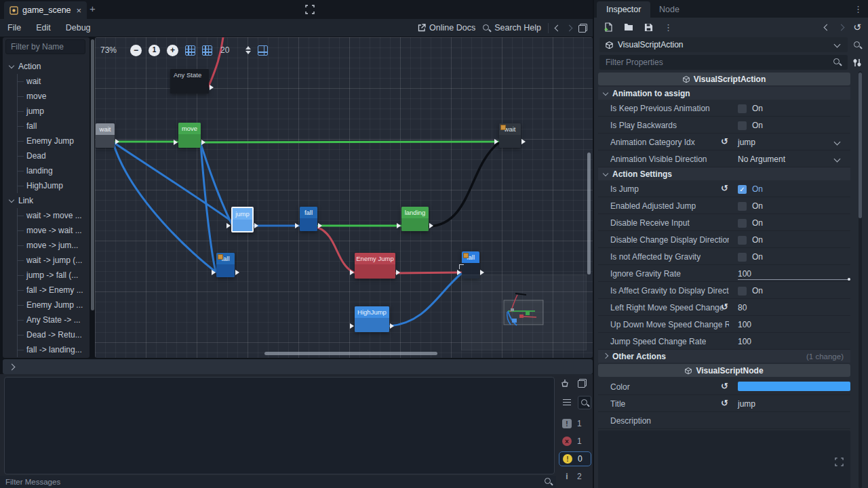 This screenshot has width=868, height=488. I want to click on property-tools-icon, so click(857, 62).